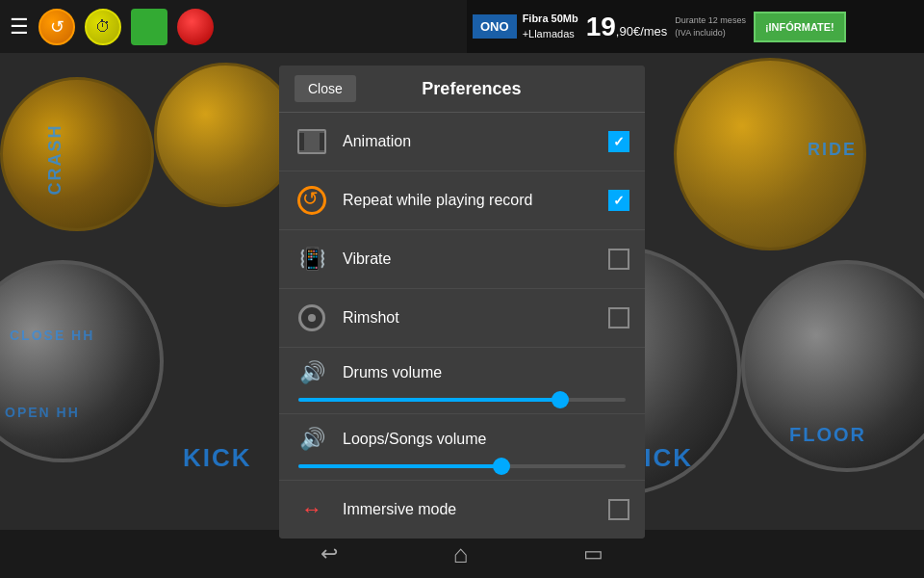 The height and width of the screenshot is (578, 924). I want to click on drums-volume-icon: 🔊, so click(312, 373).